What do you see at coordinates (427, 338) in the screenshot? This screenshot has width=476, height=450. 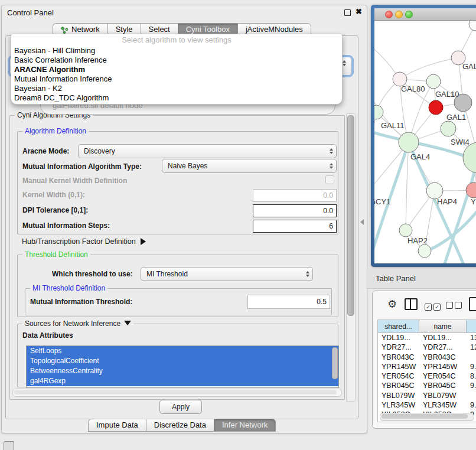 I see `table-row: YDL19...YDL19...13` at bounding box center [427, 338].